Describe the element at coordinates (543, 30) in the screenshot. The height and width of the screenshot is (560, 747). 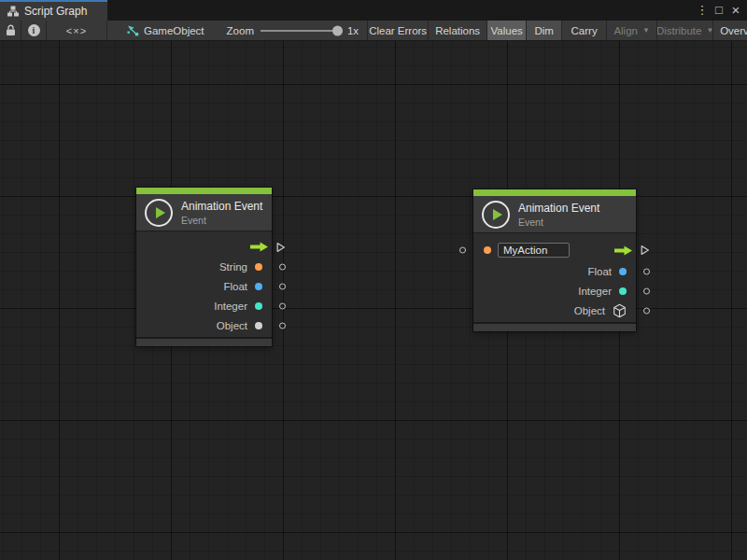
I see `dim-button: Dim` at that location.